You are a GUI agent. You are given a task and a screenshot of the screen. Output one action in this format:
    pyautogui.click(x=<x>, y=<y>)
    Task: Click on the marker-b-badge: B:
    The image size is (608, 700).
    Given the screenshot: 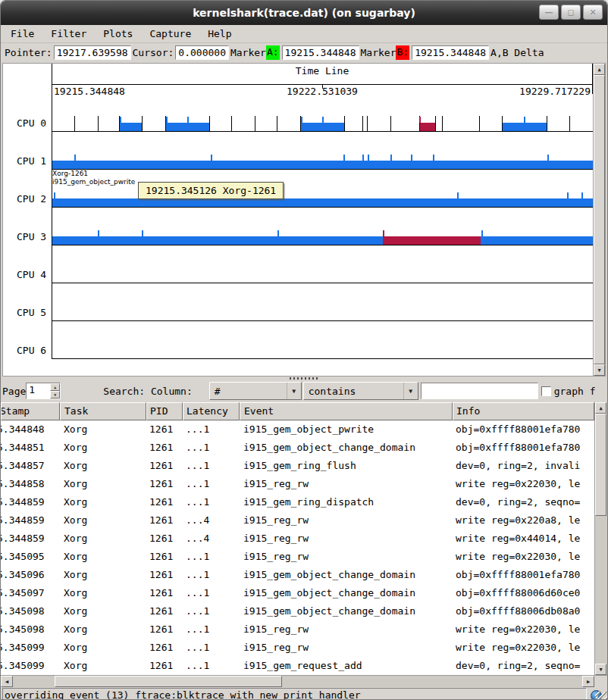 What is the action you would take?
    pyautogui.click(x=403, y=53)
    